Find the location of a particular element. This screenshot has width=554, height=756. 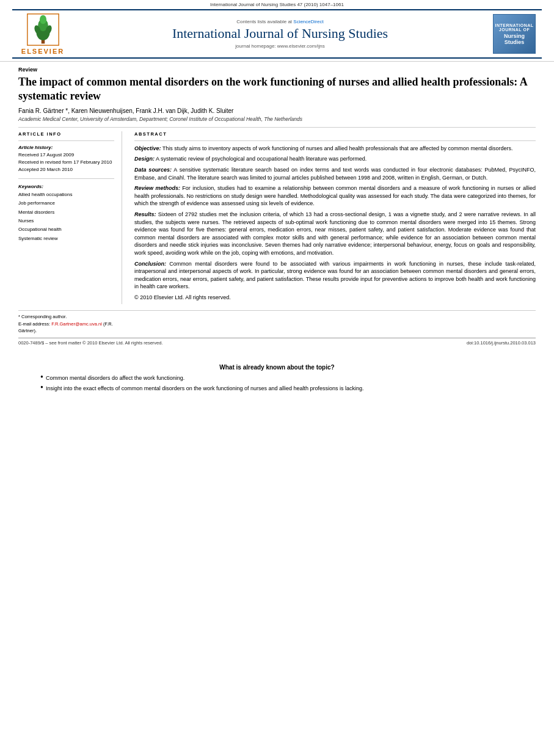

article-title: The impact of common mental disorders on… is located at coordinates (277, 89).